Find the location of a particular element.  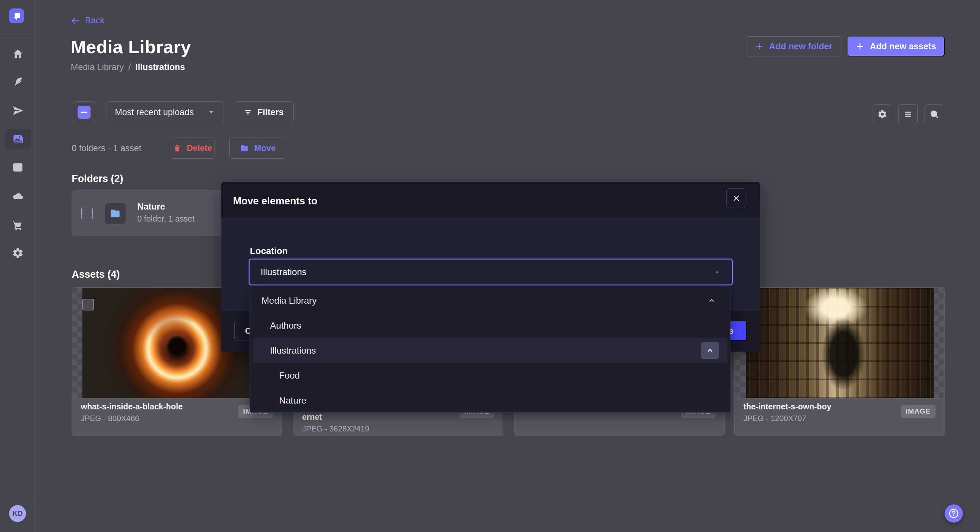

asset-image-library is located at coordinates (840, 343).